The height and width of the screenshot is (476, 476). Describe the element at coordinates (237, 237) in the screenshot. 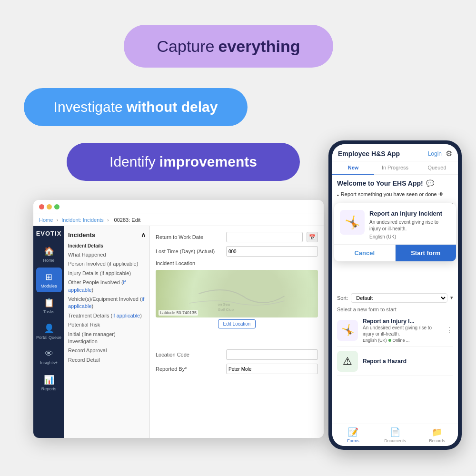

I see `form-row-return-date: Return to Work Date 📅` at that location.